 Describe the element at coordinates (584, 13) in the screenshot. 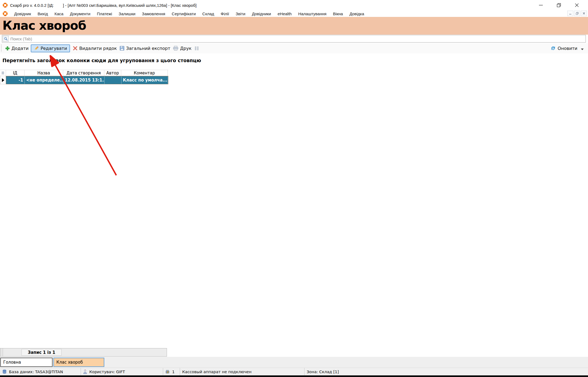

I see `mdi-close-icon` at that location.